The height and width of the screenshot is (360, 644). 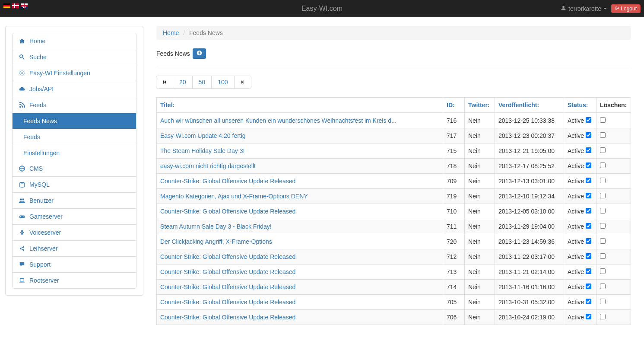 I want to click on sidebar-item-leihserver: Leihserver, so click(x=74, y=249).